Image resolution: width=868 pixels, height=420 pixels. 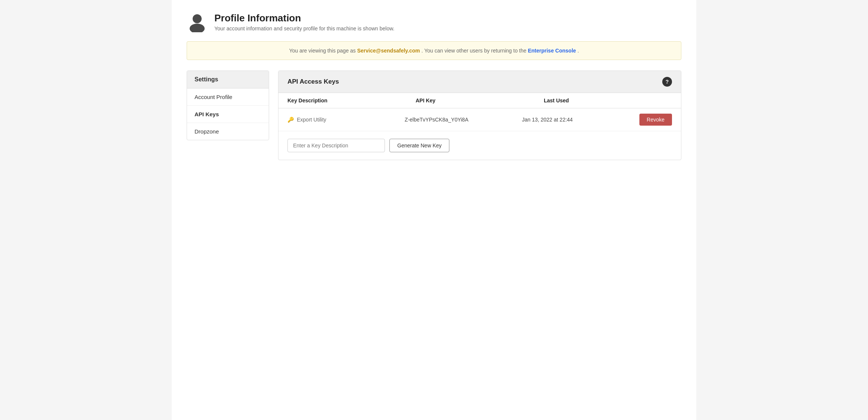 What do you see at coordinates (228, 114) in the screenshot?
I see `sidebar-item-api-keys: API Keys` at bounding box center [228, 114].